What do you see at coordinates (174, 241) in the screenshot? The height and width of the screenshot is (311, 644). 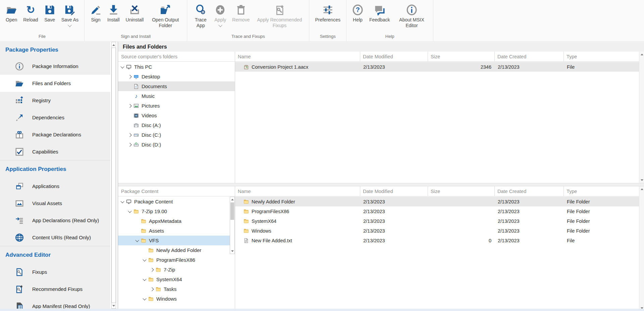 I see `tree-item-vfs: VFS` at bounding box center [174, 241].